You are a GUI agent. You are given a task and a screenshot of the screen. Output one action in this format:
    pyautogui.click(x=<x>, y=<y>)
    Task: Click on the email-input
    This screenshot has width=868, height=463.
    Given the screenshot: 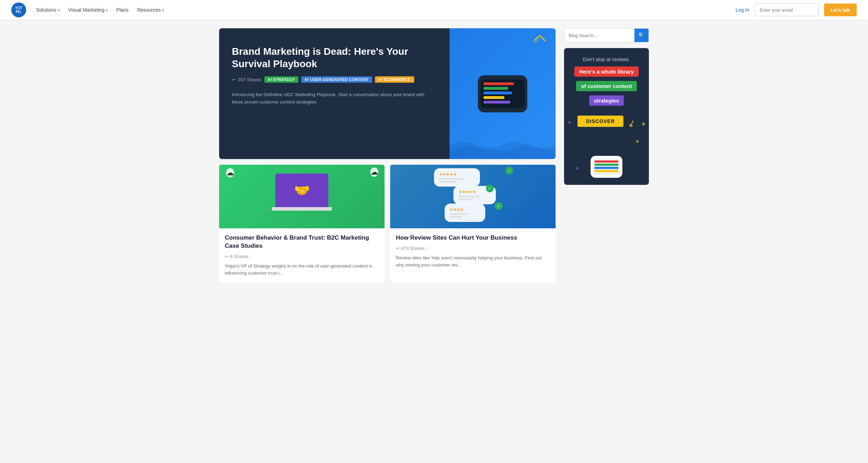 What is the action you would take?
    pyautogui.click(x=787, y=10)
    